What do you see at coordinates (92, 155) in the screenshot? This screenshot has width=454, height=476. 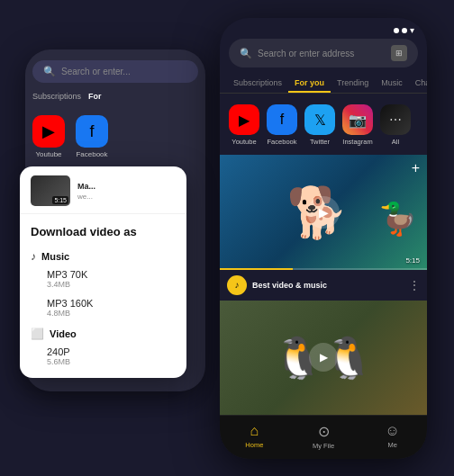 I see `bg-facebook-label: Facebook` at bounding box center [92, 155].